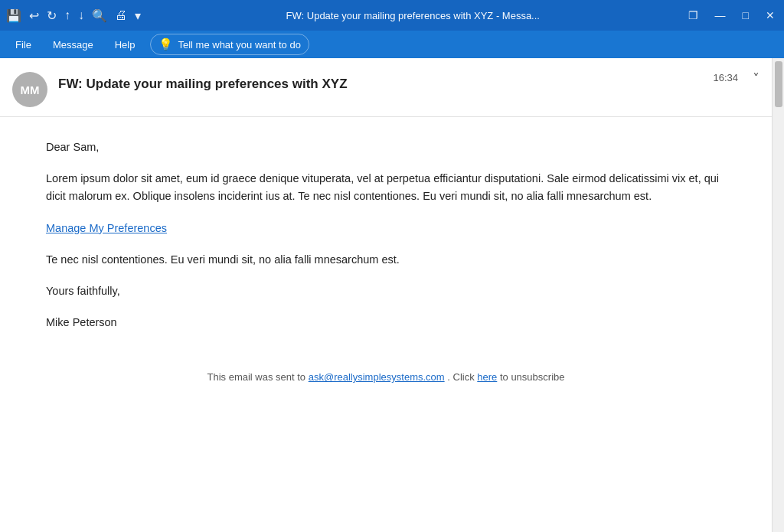  What do you see at coordinates (138, 15) in the screenshot?
I see `dropdown-icon: ▾` at bounding box center [138, 15].